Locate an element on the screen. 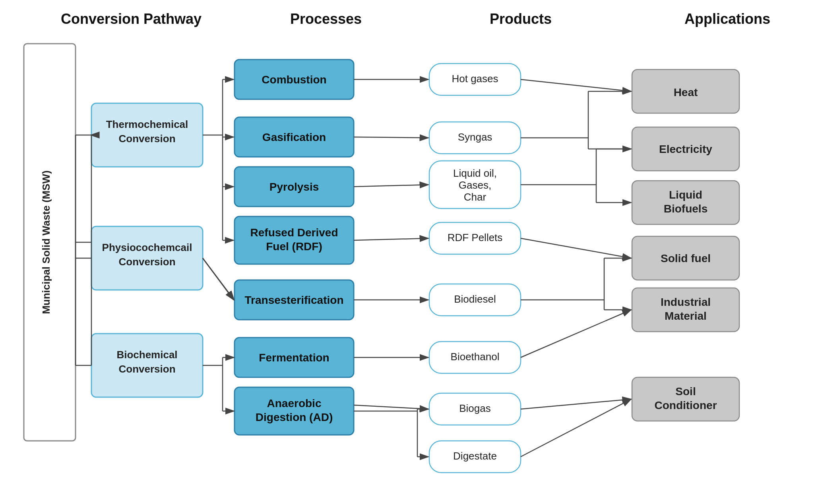  header-products: Products is located at coordinates (521, 19).